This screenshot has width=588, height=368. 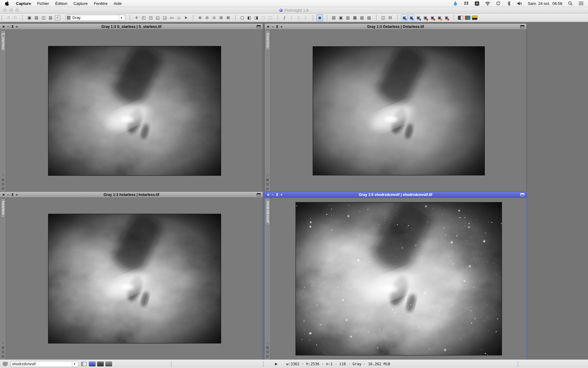 What do you see at coordinates (477, 3) in the screenshot?
I see `input-source-icon: A` at bounding box center [477, 3].